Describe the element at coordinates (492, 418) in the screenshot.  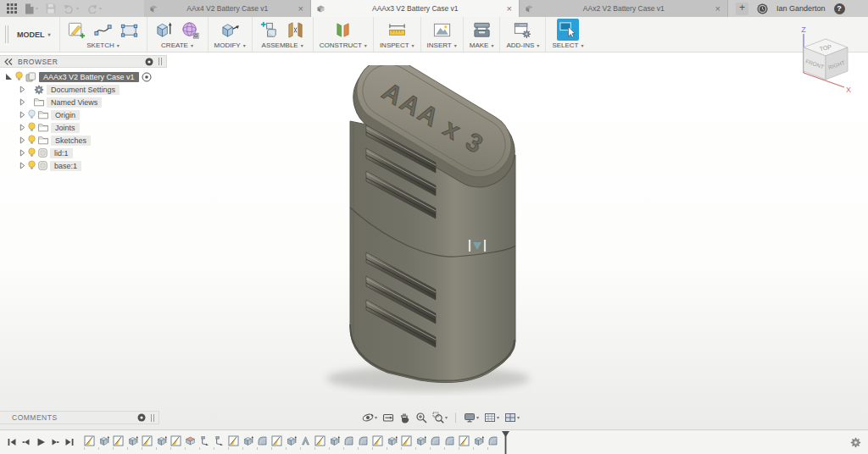
I see `grid-display-button: ▾` at that location.